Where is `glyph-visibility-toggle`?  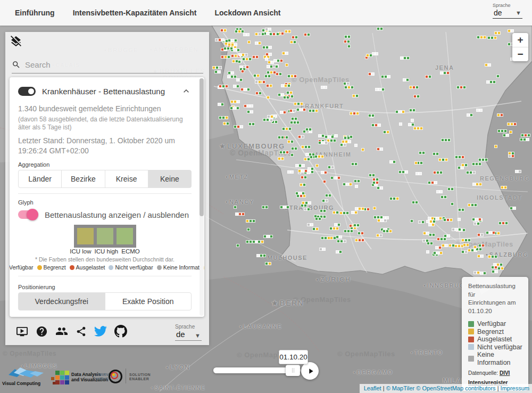
glyph-visibility-toggle is located at coordinates (28, 215).